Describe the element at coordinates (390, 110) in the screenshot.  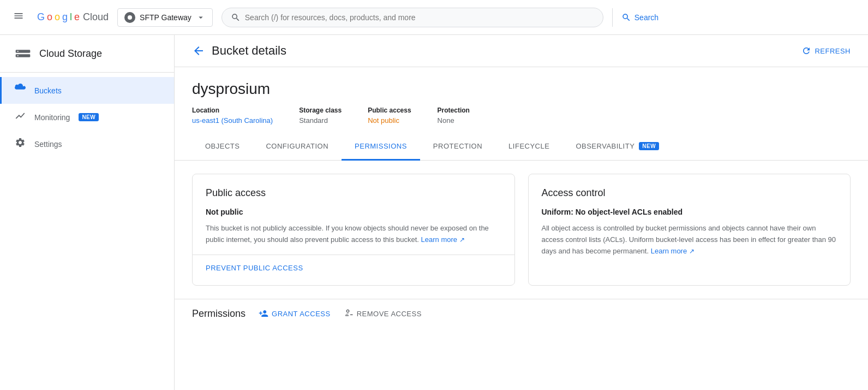
I see `public-access-label: Public access` at that location.